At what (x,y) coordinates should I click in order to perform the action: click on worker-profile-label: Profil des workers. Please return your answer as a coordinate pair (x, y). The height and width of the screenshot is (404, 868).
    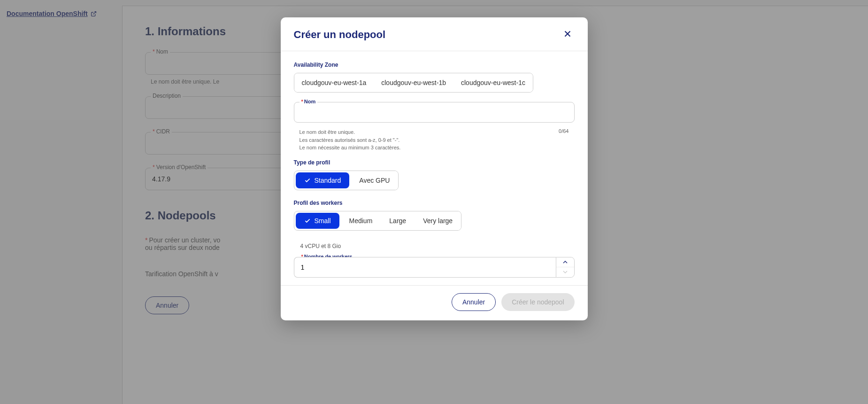
    Looking at the image, I should click on (434, 203).